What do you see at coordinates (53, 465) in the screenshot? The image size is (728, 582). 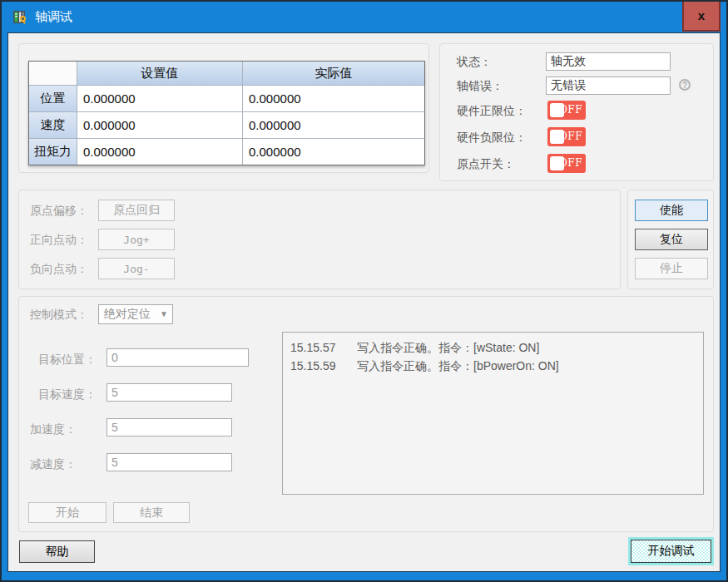 I see `deceleration-label: 减速度：` at bounding box center [53, 465].